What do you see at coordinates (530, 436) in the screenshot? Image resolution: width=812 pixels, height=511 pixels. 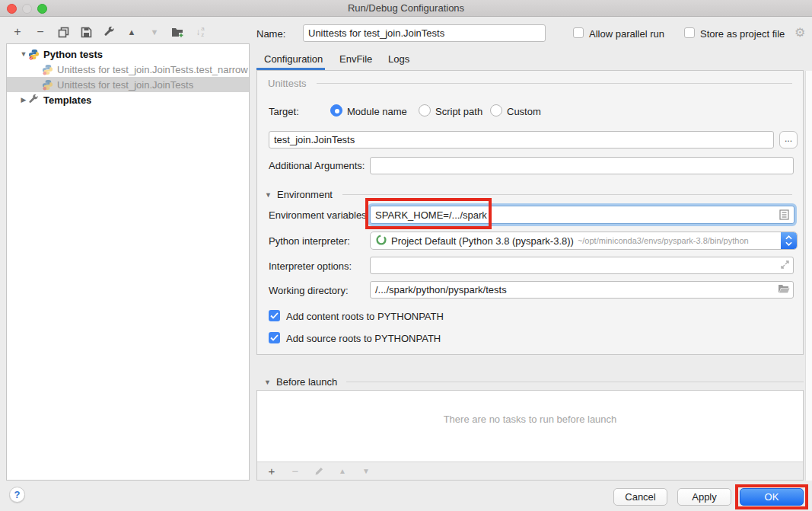 I see `before-launch-tasks-box: There are no tasks to run before launch …` at bounding box center [530, 436].